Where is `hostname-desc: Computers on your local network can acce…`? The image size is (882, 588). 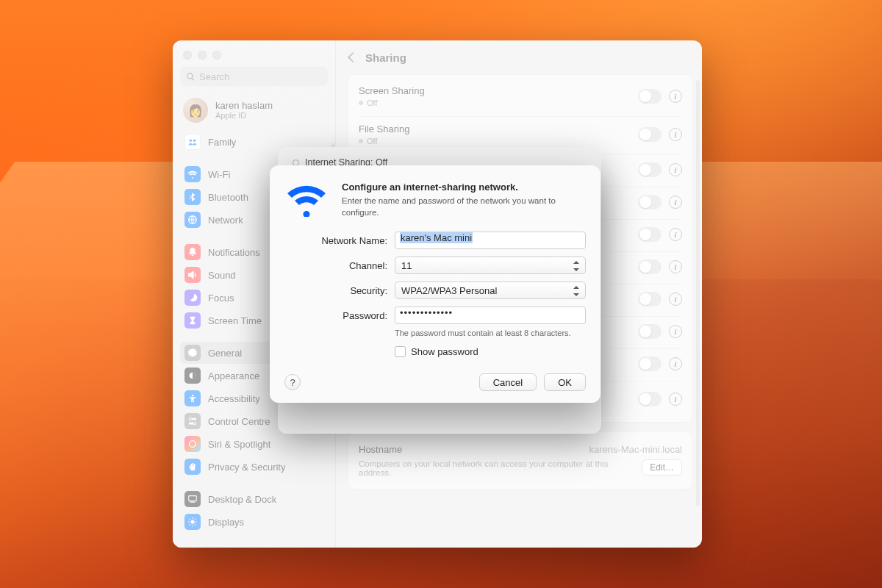
hostname-desc: Computers on your local network can acce… is located at coordinates (497, 468).